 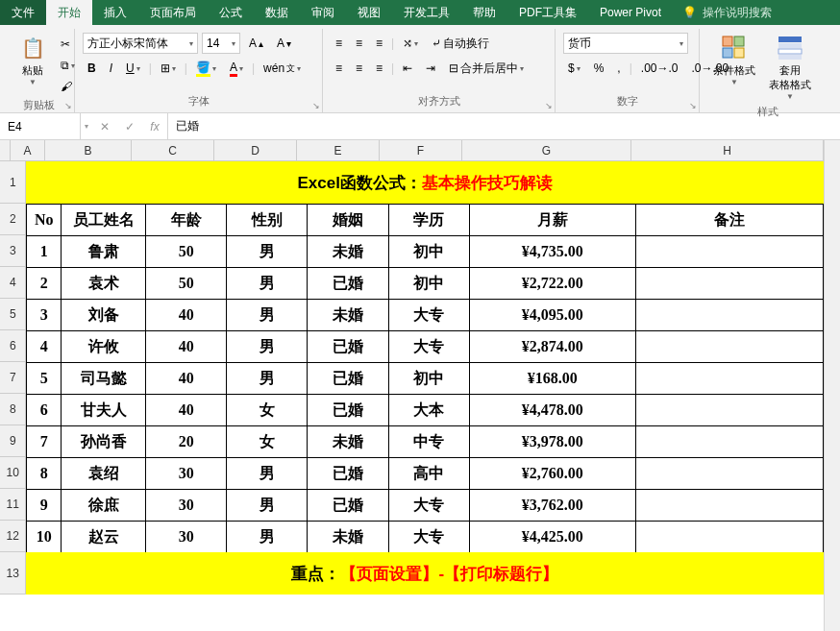 What do you see at coordinates (552, 348) in the screenshot?
I see `cell-salary: ¥2,874.00` at bounding box center [552, 348].